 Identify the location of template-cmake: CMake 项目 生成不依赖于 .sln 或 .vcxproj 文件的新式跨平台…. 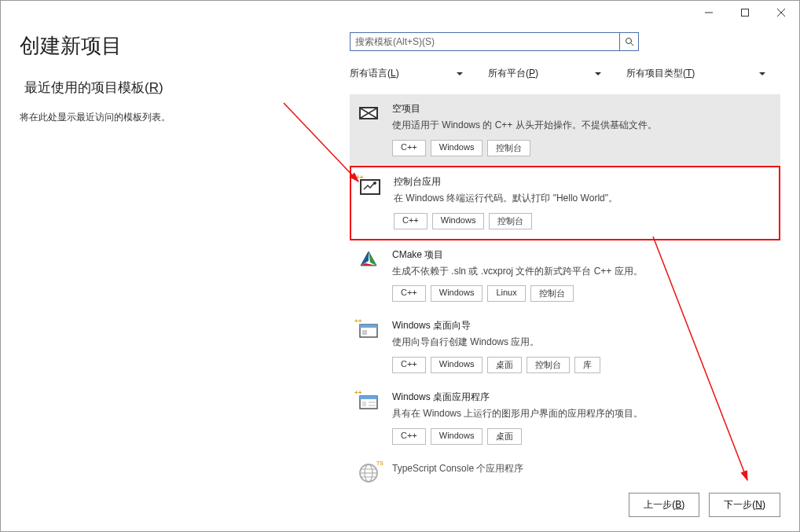
(565, 277).